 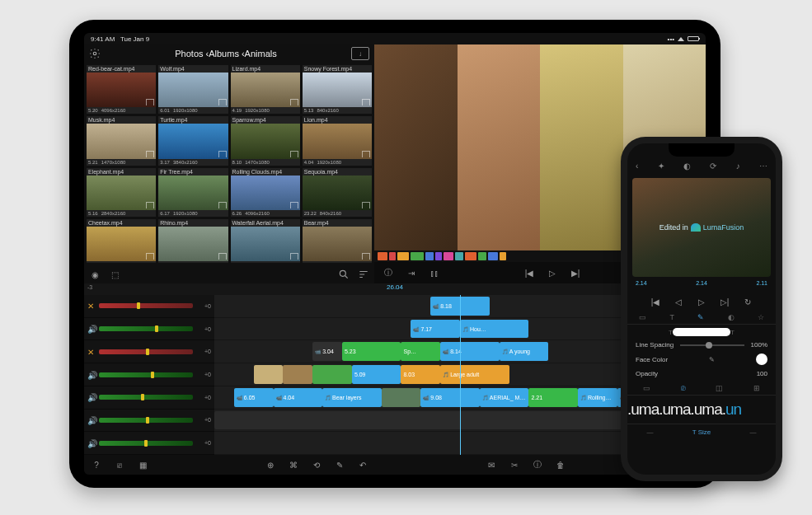 I want to click on timeline-clip: 2.21, so click(x=553, y=397).